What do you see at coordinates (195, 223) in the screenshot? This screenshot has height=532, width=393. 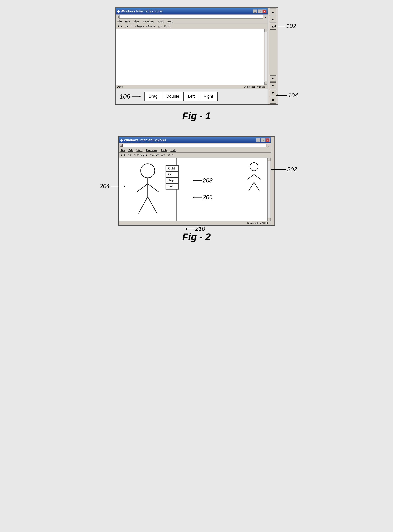 I see `fig2-statusbar: ⊕ Internet ★100% ·` at bounding box center [195, 223].